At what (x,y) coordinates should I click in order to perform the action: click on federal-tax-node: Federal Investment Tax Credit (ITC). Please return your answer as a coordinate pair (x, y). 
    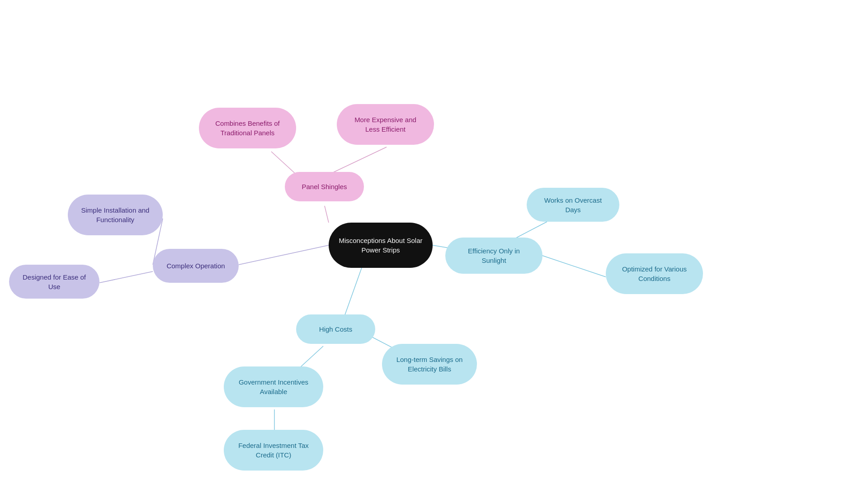
    Looking at the image, I should click on (274, 450).